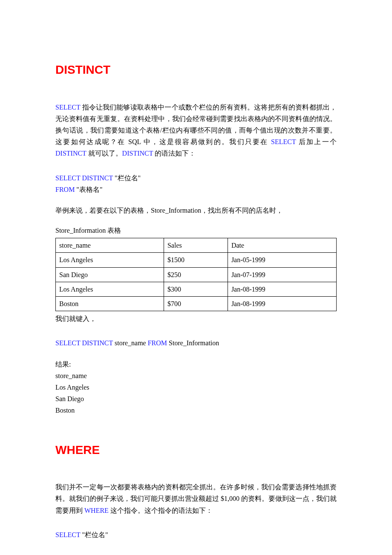 Image resolution: width=392 pixels, height=555 pixels. I want to click on result-row: Los Angeles, so click(196, 387).